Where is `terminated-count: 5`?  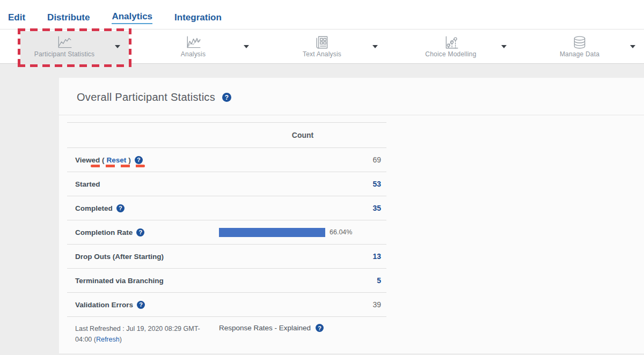 terminated-count: 5 is located at coordinates (362, 280).